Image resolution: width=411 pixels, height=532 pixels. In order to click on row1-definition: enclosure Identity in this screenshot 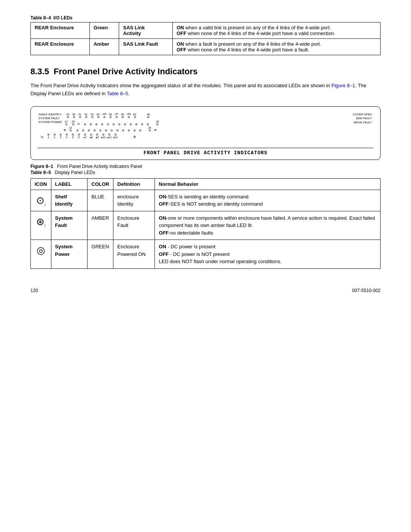, I will do `click(128, 200)`.